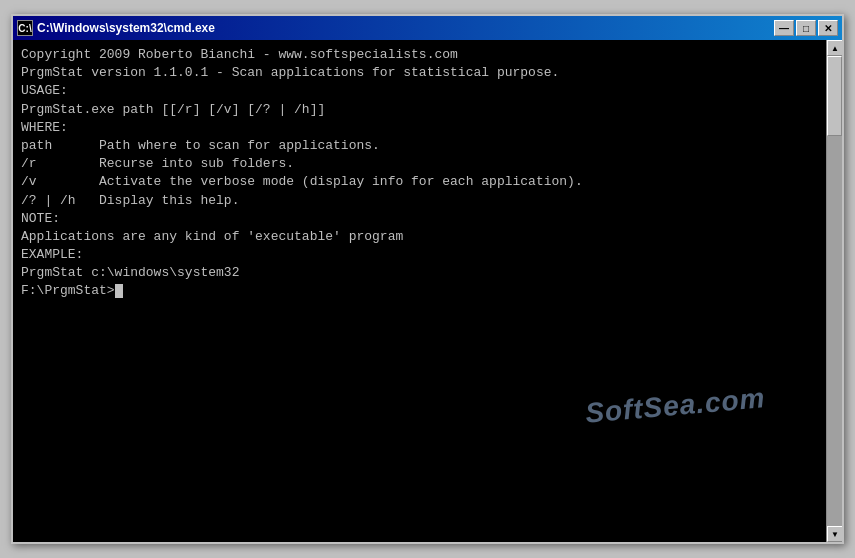 This screenshot has width=855, height=558. Describe the element at coordinates (834, 291) in the screenshot. I see `scroll-track` at that location.